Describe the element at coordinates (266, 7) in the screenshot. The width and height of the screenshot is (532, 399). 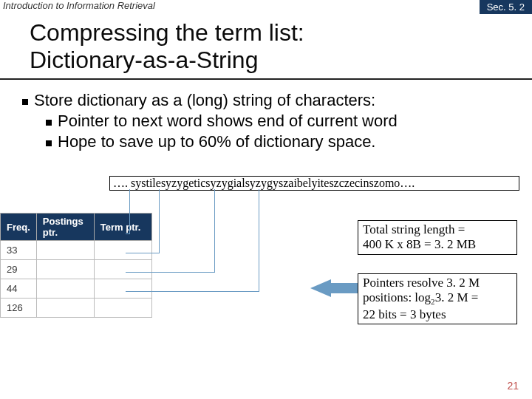
I see `top-bar: Introduction to Information Retrieval Se…` at that location.